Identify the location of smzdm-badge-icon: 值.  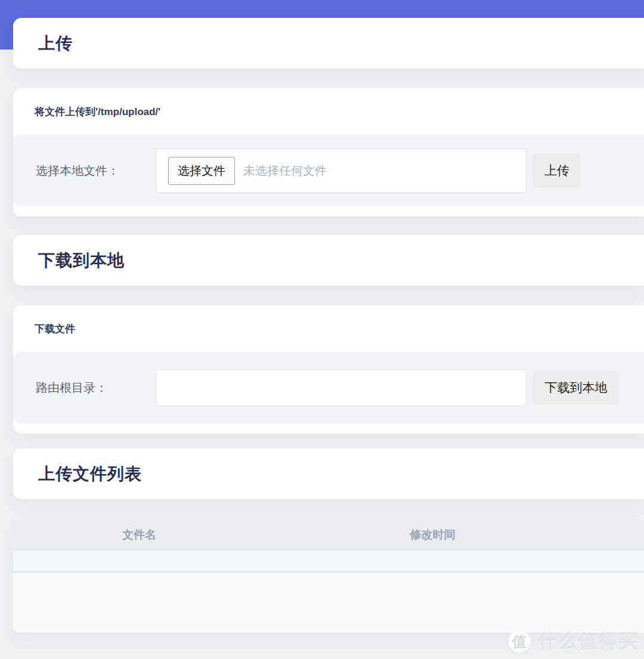
(519, 642).